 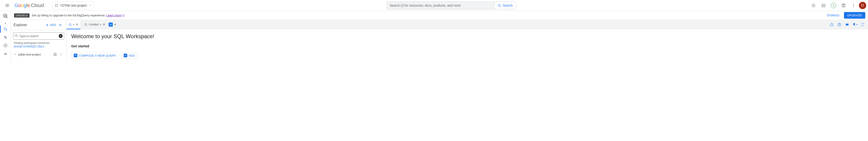 I want to click on workspace-keyboard-button, so click(x=847, y=24).